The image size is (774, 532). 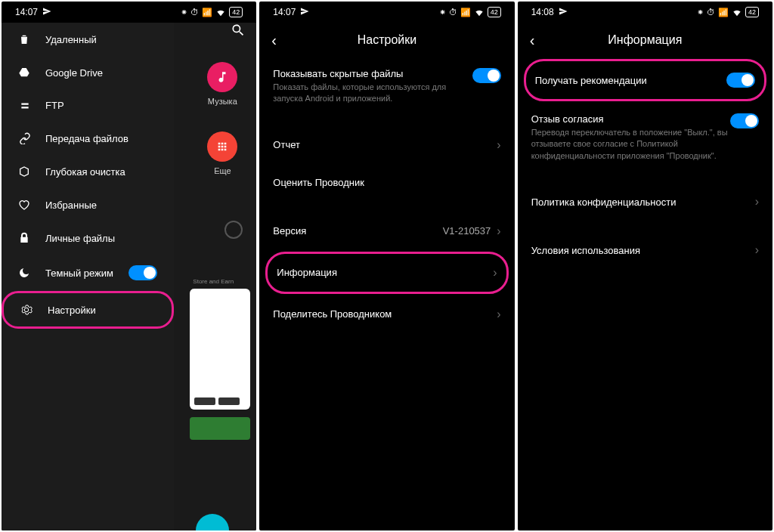 I want to click on hidden-files-toggle, so click(x=487, y=76).